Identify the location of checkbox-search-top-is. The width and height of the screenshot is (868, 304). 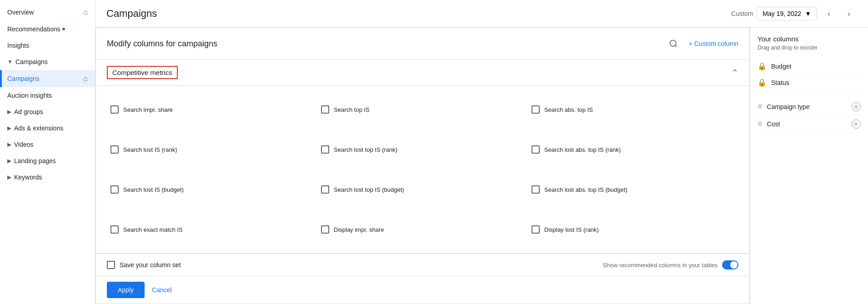
(325, 110).